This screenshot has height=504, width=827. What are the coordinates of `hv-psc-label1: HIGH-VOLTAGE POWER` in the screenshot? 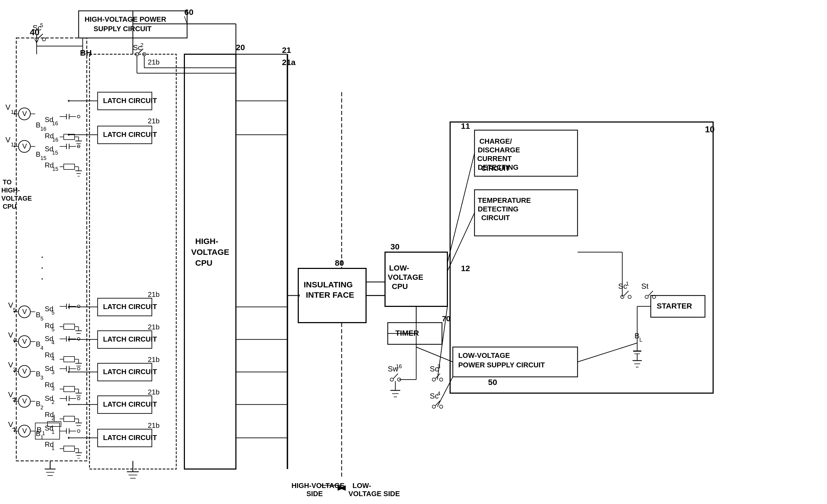 It's located at (126, 19).